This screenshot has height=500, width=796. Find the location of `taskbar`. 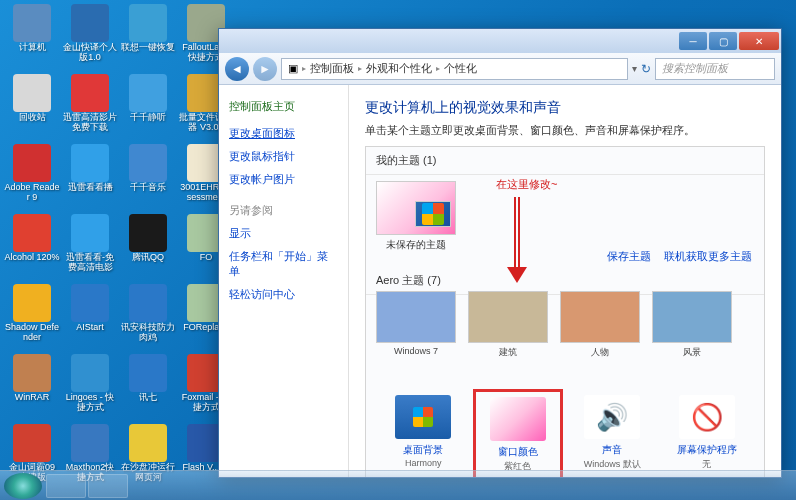

taskbar is located at coordinates (398, 485).